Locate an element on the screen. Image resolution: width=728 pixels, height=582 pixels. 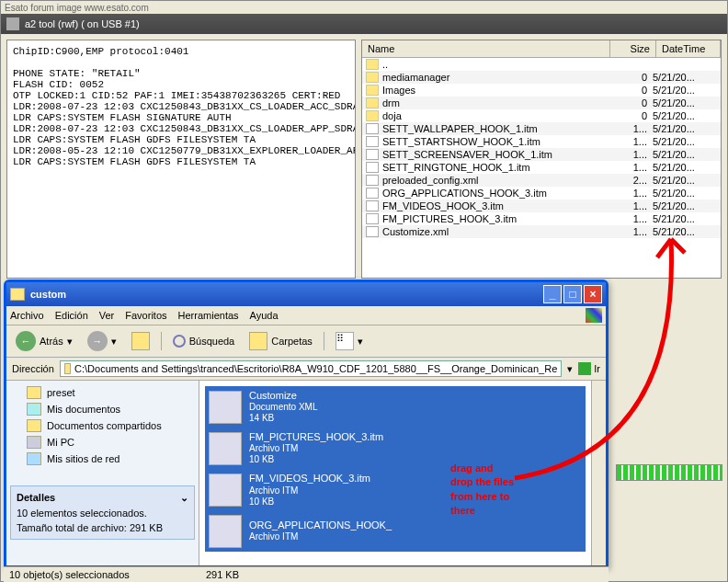
menu-archivo: Archivo is located at coordinates (28, 315).